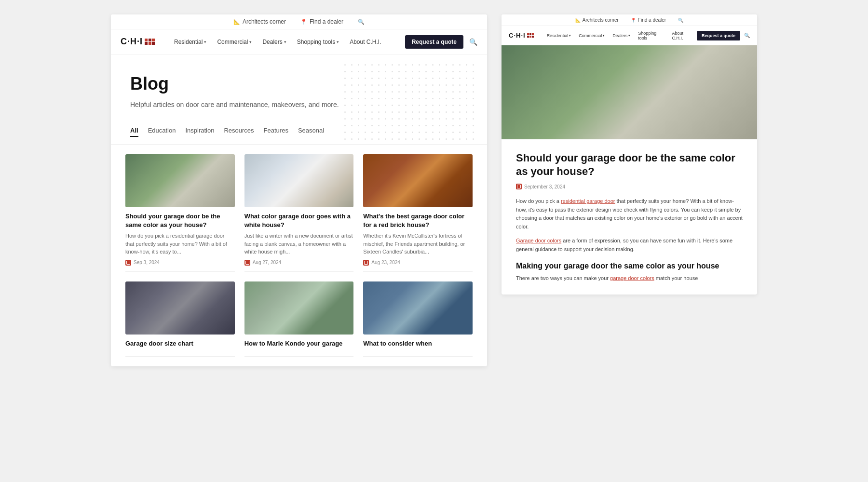 The height and width of the screenshot is (482, 868). Describe the element at coordinates (361, 22) in the screenshot. I see `search-utility-link: 🔍` at that location.